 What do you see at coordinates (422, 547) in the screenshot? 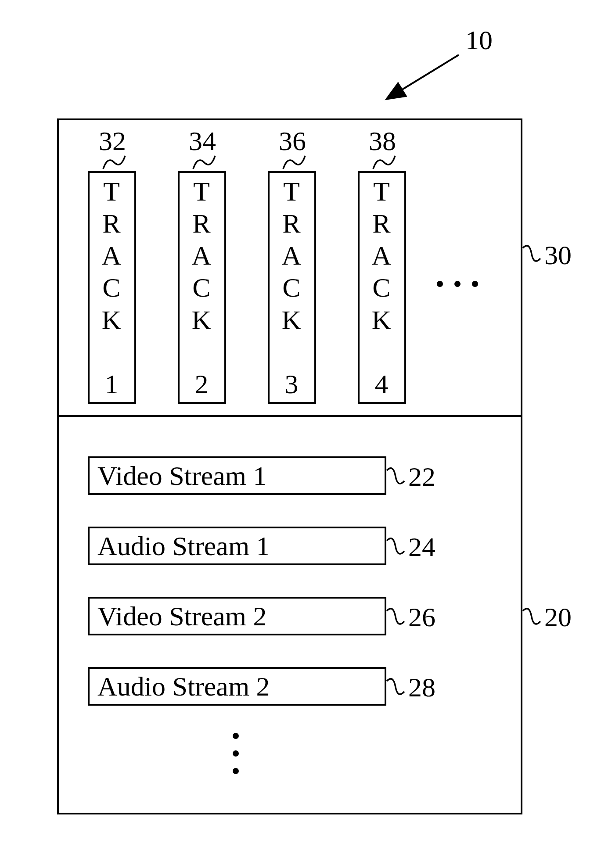
I see `ref-24: 24` at bounding box center [422, 547].